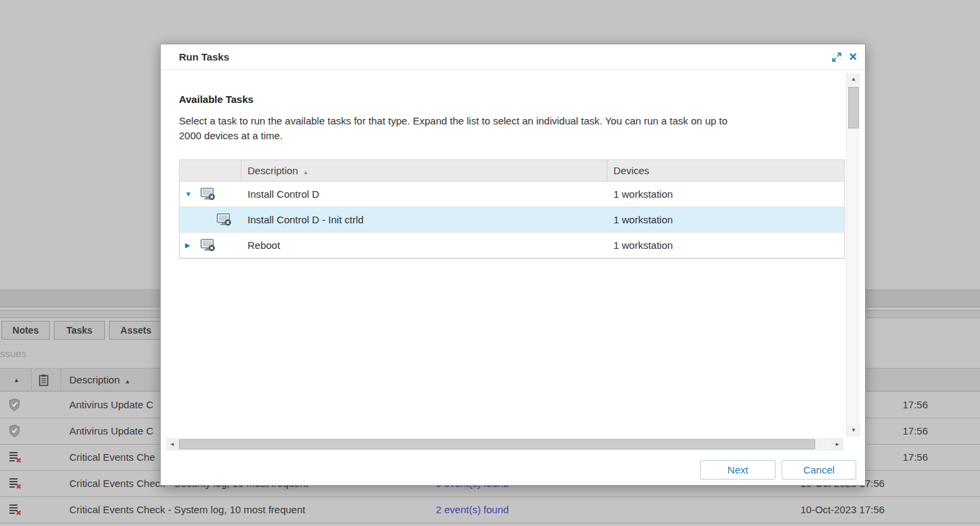 The height and width of the screenshot is (526, 980). What do you see at coordinates (44, 381) in the screenshot?
I see `clipboard-column-icon` at bounding box center [44, 381].